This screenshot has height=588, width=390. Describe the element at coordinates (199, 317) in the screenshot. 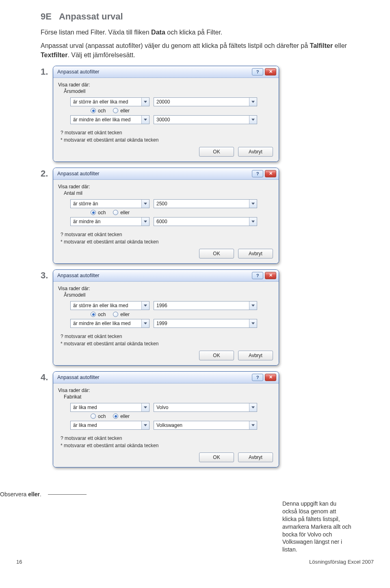

I see `numbered-item: 3. Anpassat autofilter ? ✕ Visa rader dä…` at that location.